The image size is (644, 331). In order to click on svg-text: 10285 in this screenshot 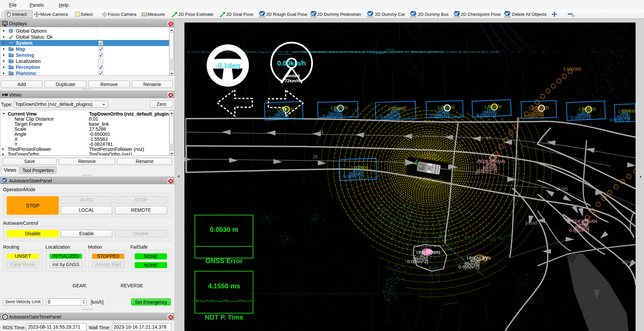, I will do `click(562, 189)`.